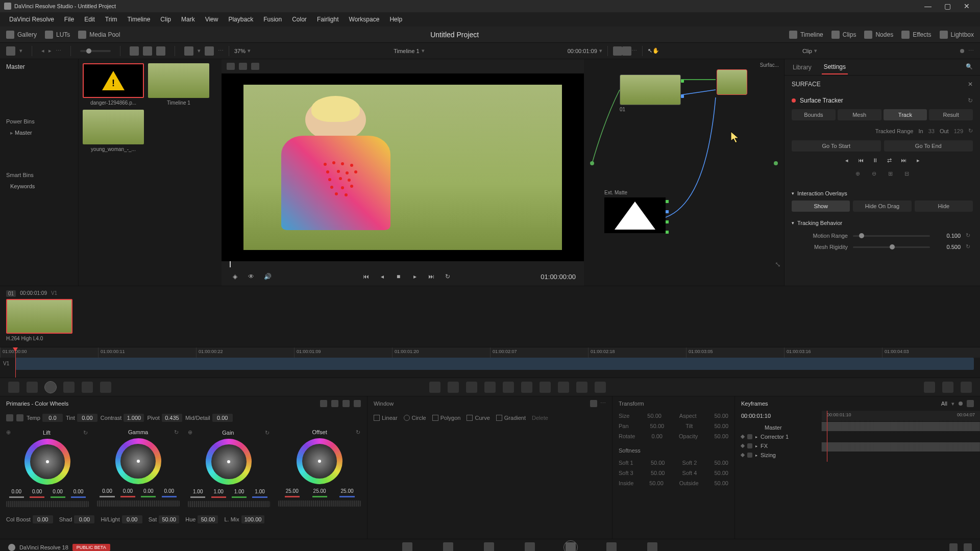 This screenshot has width=980, height=551. What do you see at coordinates (87, 387) in the screenshot?
I see `rgb-mixer-icon` at bounding box center [87, 387].